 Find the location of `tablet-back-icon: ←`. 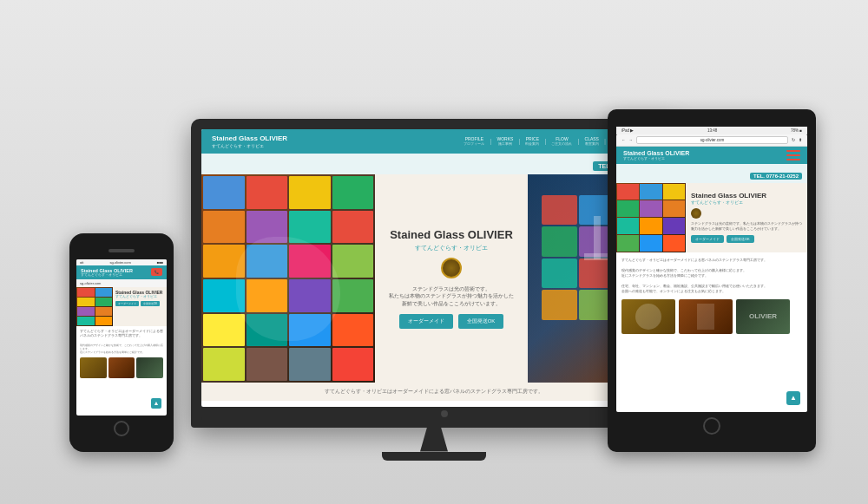

tablet-back-icon: ← is located at coordinates (623, 141).